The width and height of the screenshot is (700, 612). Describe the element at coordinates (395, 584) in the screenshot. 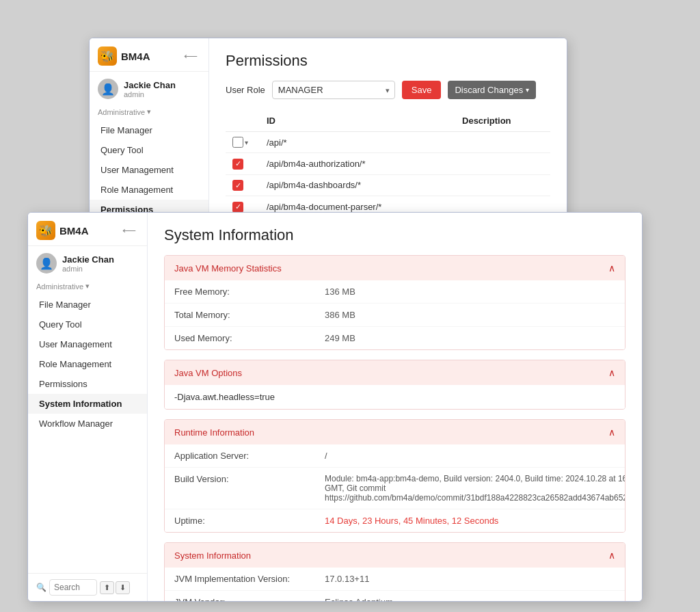

I see `accordion-body-system-info: JVM Implementation Version: 17.0.13+11 J…` at that location.